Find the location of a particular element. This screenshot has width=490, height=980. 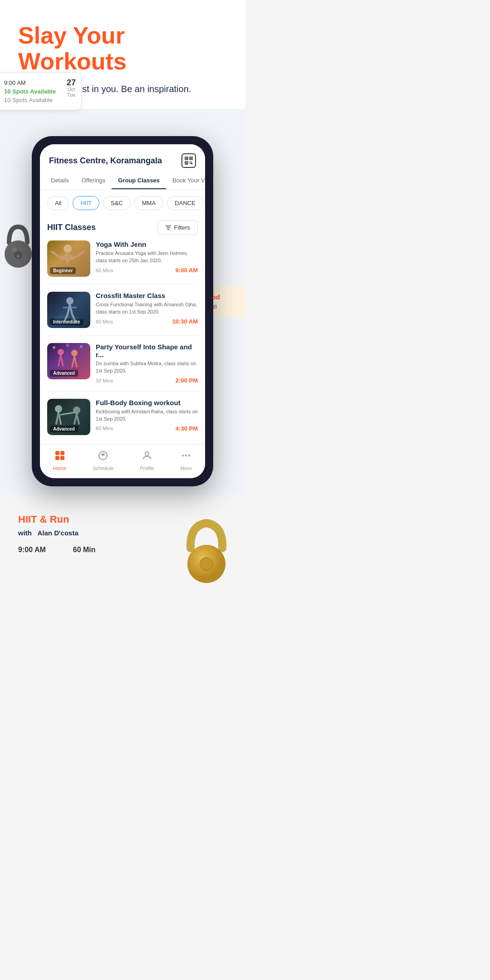

filter-button: Filters is located at coordinates (178, 228).